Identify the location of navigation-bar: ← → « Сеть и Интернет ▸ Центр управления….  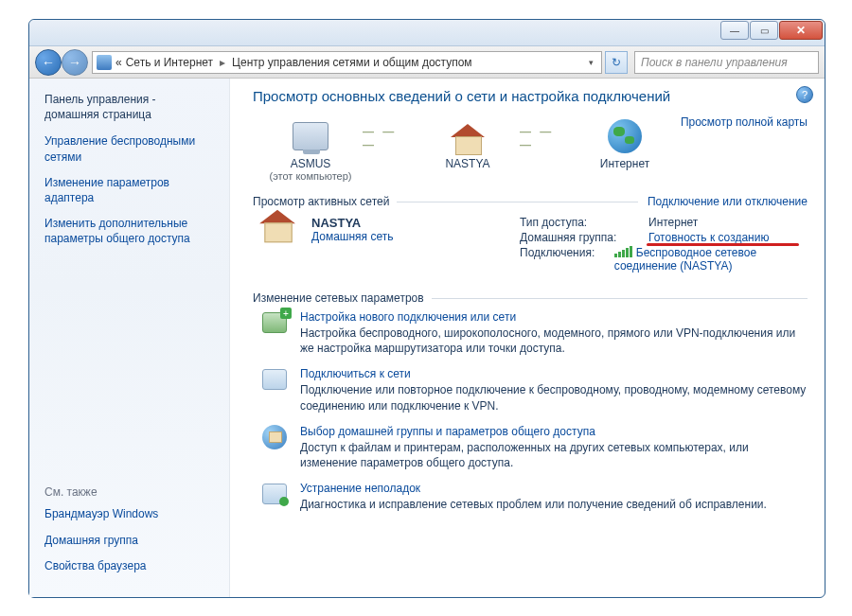
(427, 62).